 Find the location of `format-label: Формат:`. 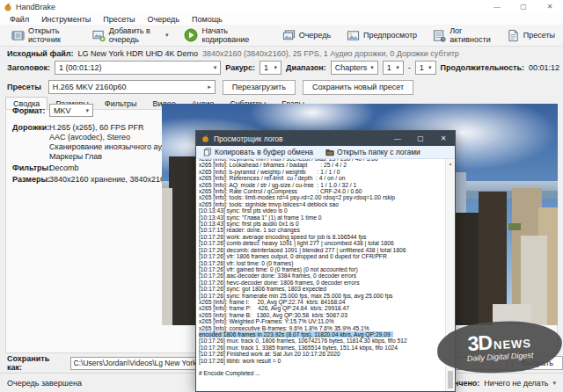

format-label: Формат: is located at coordinates (29, 111).